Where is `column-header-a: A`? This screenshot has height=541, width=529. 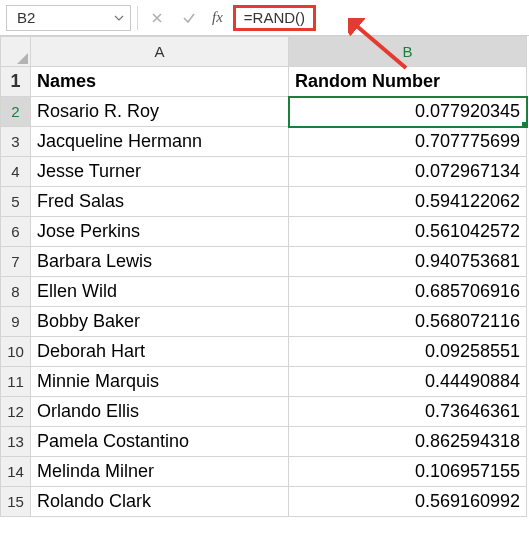
column-header-a: A is located at coordinates (160, 52).